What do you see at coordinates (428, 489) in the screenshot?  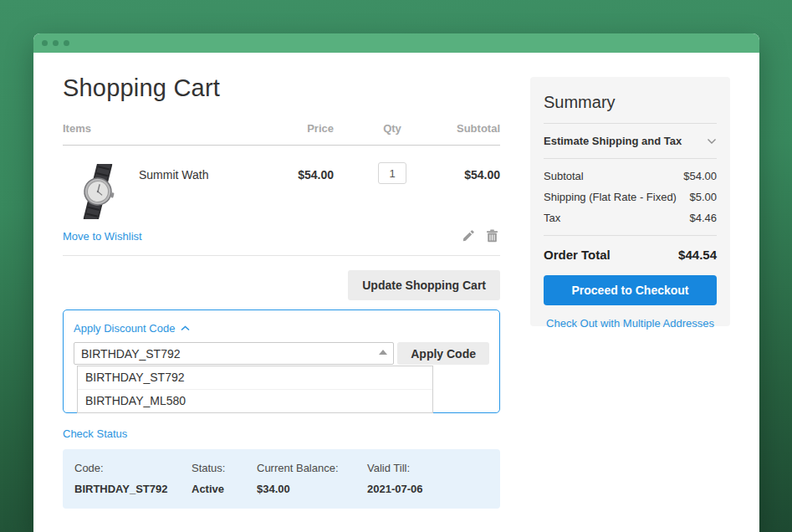 I see `status-value-valid: 2021-07-06` at bounding box center [428, 489].